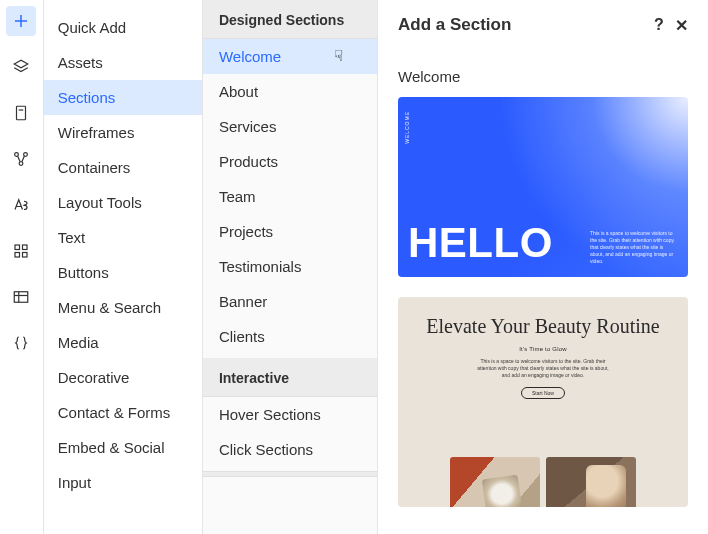  What do you see at coordinates (290, 450) in the screenshot?
I see `sub-item-click-sections: Click Sections` at bounding box center [290, 450].